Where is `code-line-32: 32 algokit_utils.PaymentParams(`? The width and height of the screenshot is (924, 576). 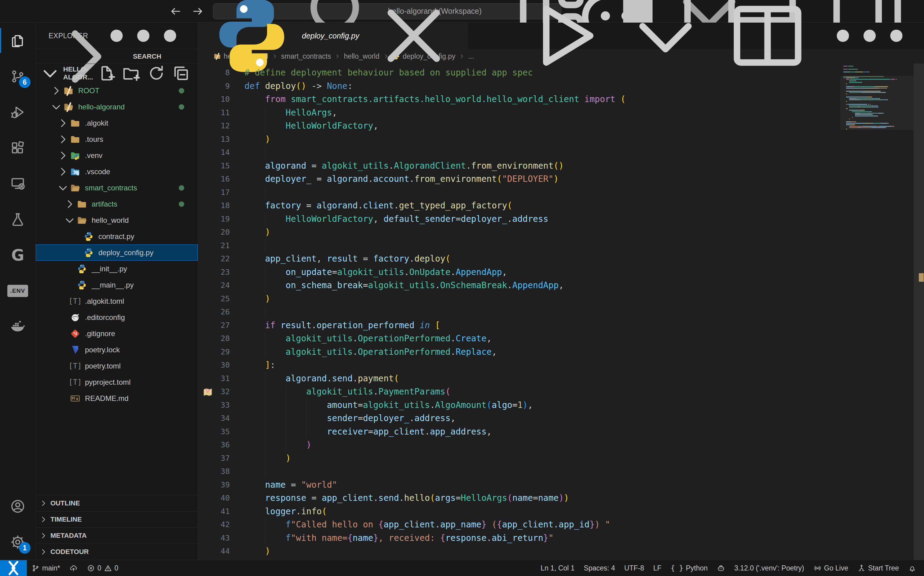 code-line-32: 32 algokit_utils.PaymentParams( is located at coordinates (556, 392).